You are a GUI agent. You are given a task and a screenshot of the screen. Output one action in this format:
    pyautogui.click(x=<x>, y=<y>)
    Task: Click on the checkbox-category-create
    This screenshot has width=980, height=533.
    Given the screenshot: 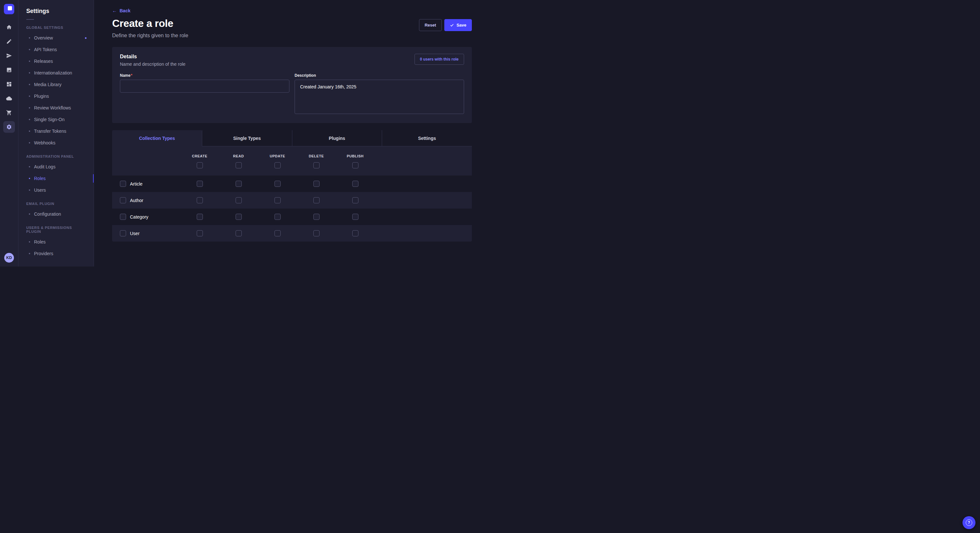 What is the action you would take?
    pyautogui.click(x=200, y=217)
    